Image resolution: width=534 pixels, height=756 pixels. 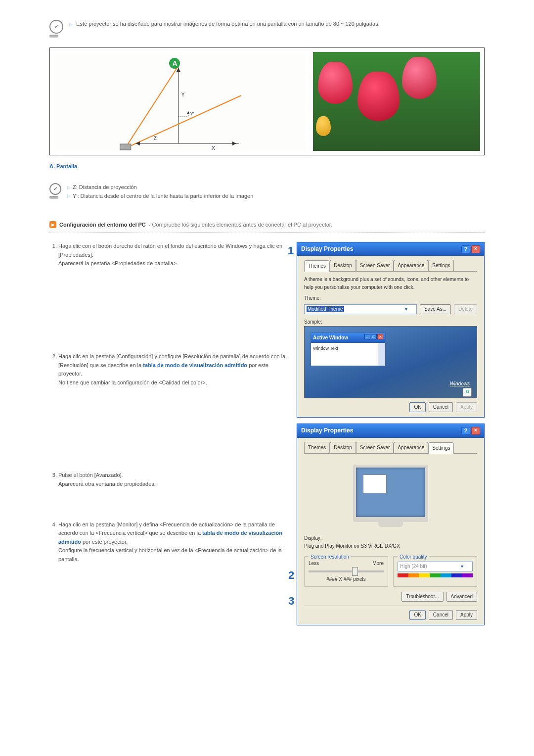 What do you see at coordinates (367, 336) in the screenshot?
I see `minimize-icon: –` at bounding box center [367, 336].